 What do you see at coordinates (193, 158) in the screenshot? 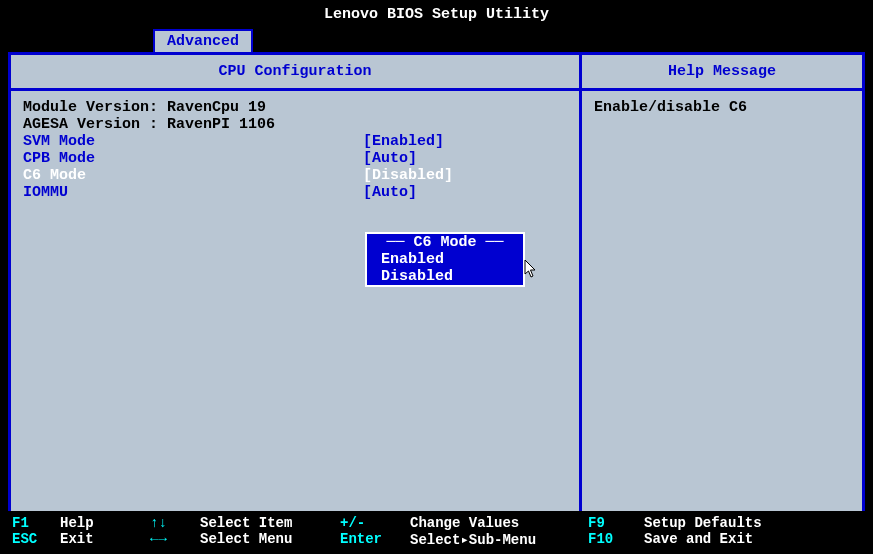
I see `option-cpb-label: CPB Mode` at bounding box center [193, 158].